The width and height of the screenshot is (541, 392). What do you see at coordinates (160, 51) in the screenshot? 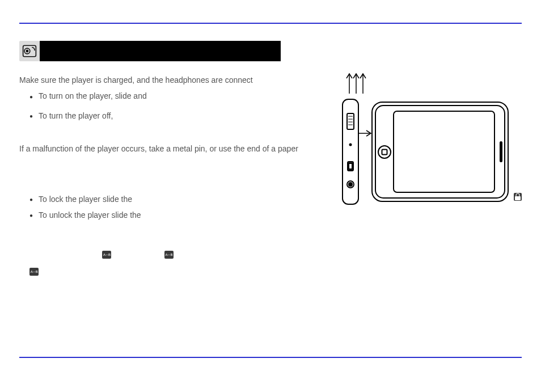
I see `section-title-bar` at bounding box center [160, 51].